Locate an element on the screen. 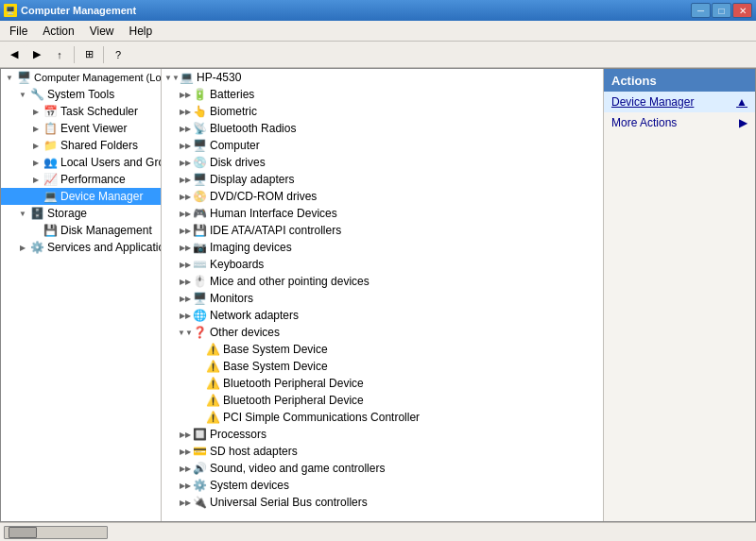 This screenshot has width=756, height=541. shared-folders-label: Shared Folders is located at coordinates (99, 145).